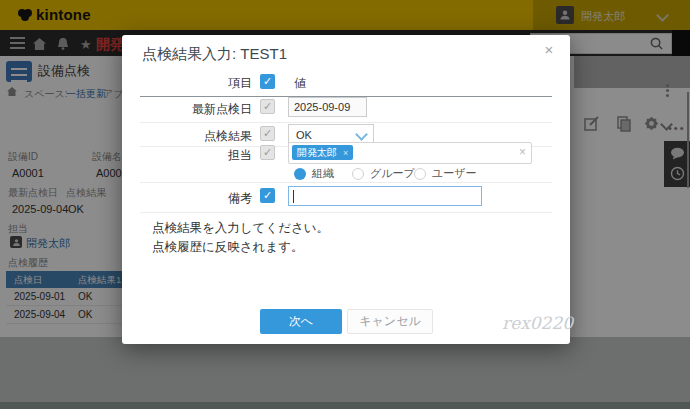  I want to click on radio-label: 組織, so click(323, 174).